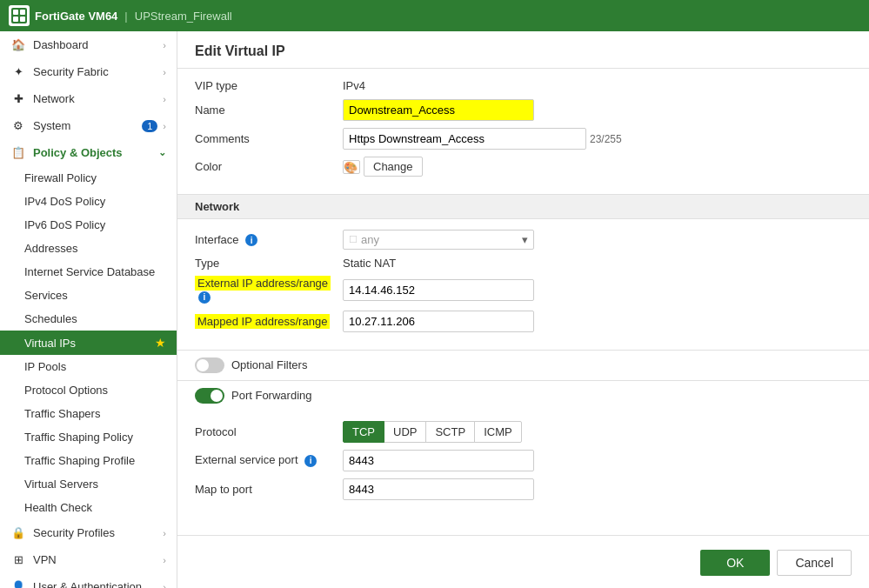 Image resolution: width=869 pixels, height=588 pixels. What do you see at coordinates (89, 532) in the screenshot?
I see `sidebar-item-security-profiles: 🔒 Security Profiles ›` at bounding box center [89, 532].